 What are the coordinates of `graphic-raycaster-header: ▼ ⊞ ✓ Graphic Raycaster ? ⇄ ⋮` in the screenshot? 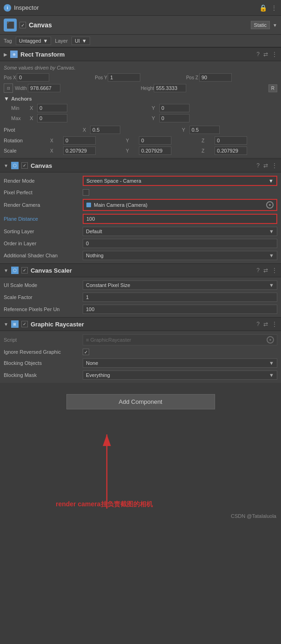 It's located at (140, 324).